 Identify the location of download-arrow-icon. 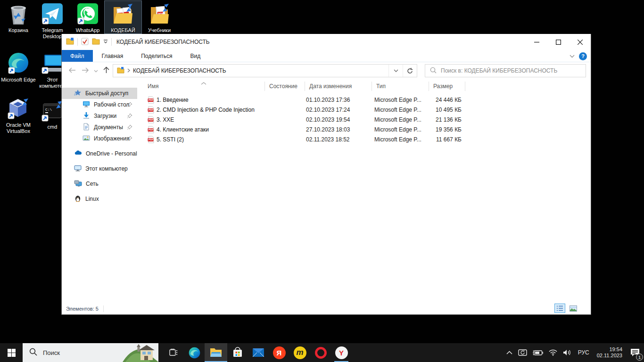
(86, 116).